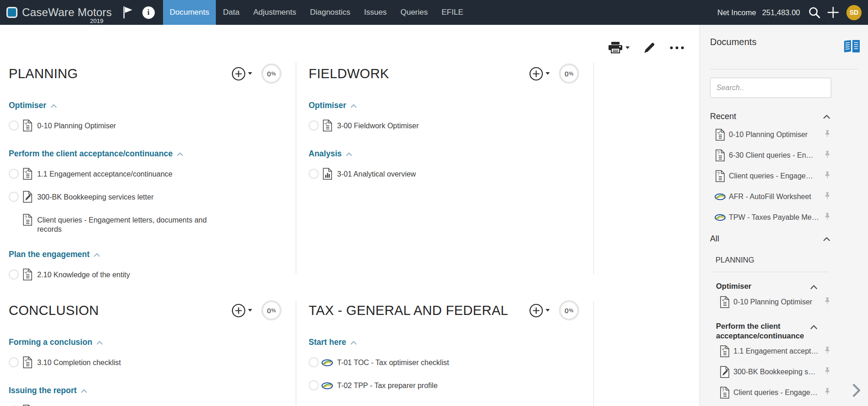 Image resolution: width=868 pixels, height=406 pixels. What do you see at coordinates (271, 310) in the screenshot?
I see `completion-progress-ring: 0%` at bounding box center [271, 310].